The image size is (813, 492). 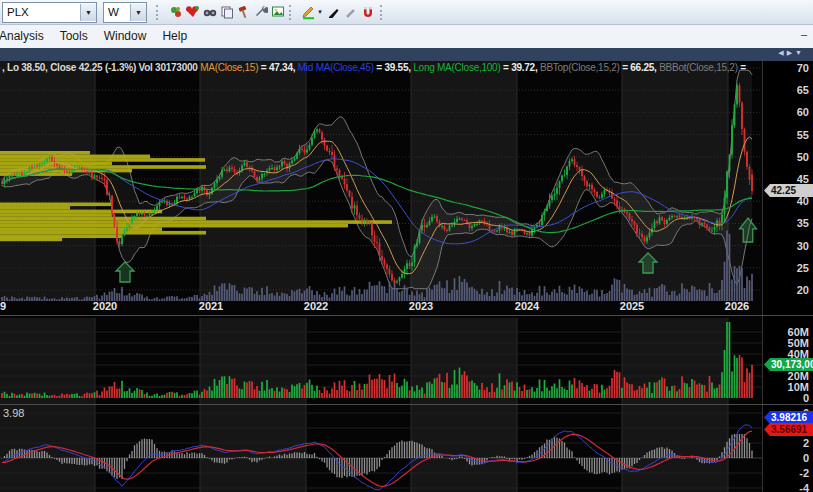 What do you see at coordinates (42, 12) in the screenshot?
I see `symbol-value: PLX` at bounding box center [42, 12].